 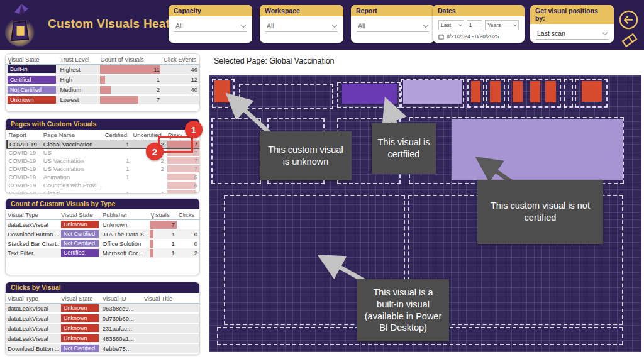 What do you see at coordinates (103, 185) in the screenshot?
I see `table-row: COVID-19Countries with Provi...6` at bounding box center [103, 185].